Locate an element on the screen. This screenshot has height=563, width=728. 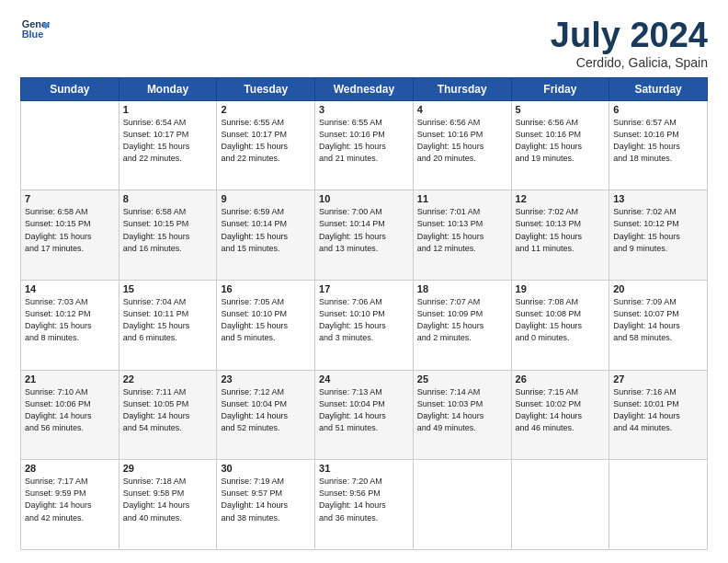
calendar-cell: 3Sunrise: 6:55 AM Sunset: 10:16 PM Dayli… is located at coordinates (364, 145).